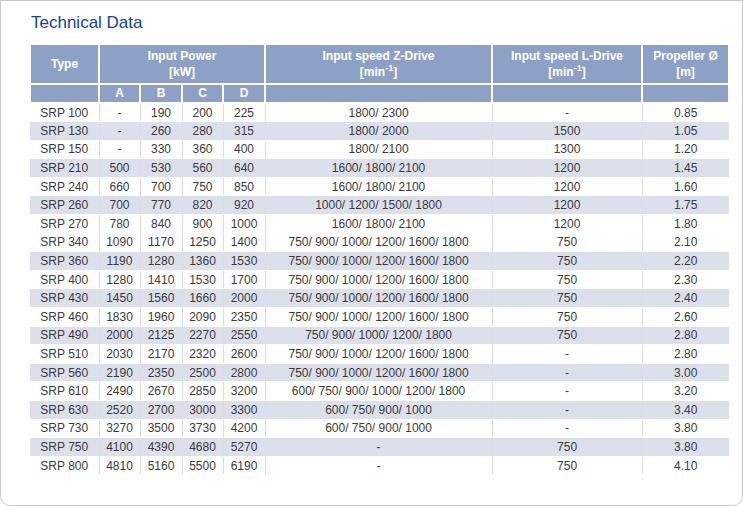 Image resolution: width=743 pixels, height=506 pixels. Describe the element at coordinates (567, 56) in the screenshot. I see `header-l-drive-label: Input speed L-Drive` at that location.